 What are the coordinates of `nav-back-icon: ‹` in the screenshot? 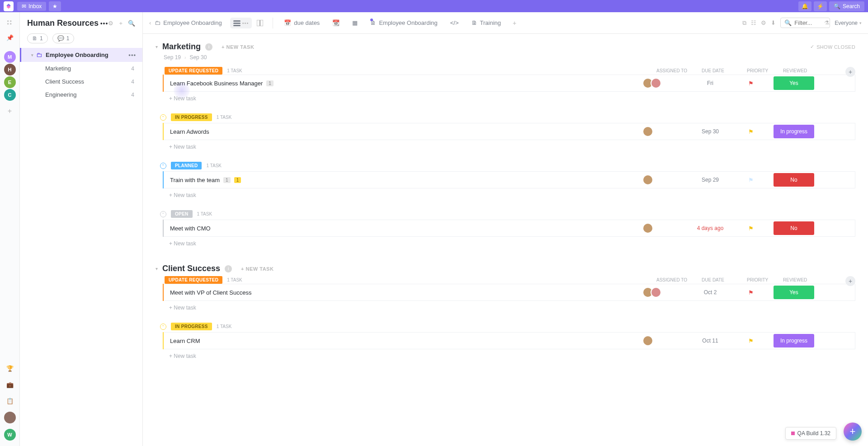 It's located at (150, 23).